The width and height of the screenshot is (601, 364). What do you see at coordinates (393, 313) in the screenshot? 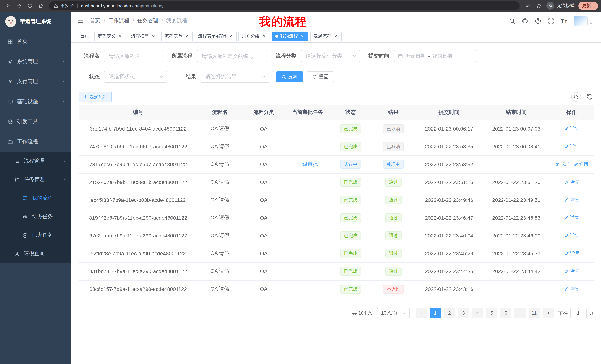
I see `page-size-select: 10条/页` at bounding box center [393, 313].